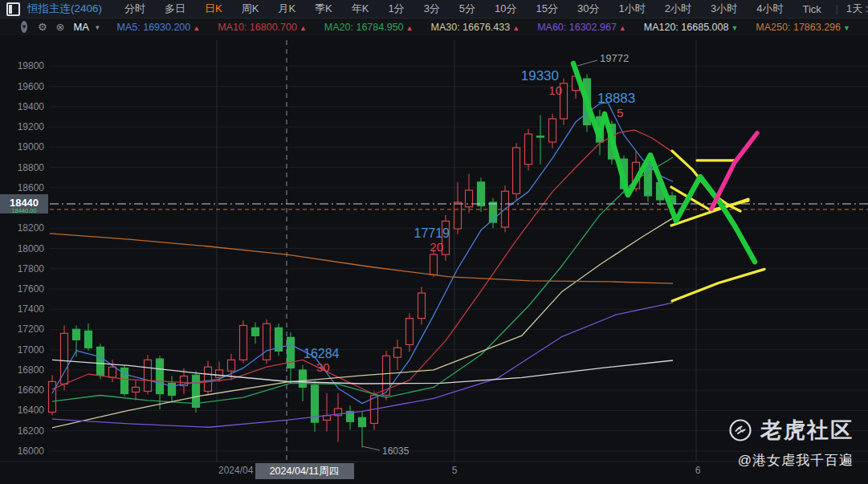  I want to click on y-axis-label: 16000, so click(31, 451).